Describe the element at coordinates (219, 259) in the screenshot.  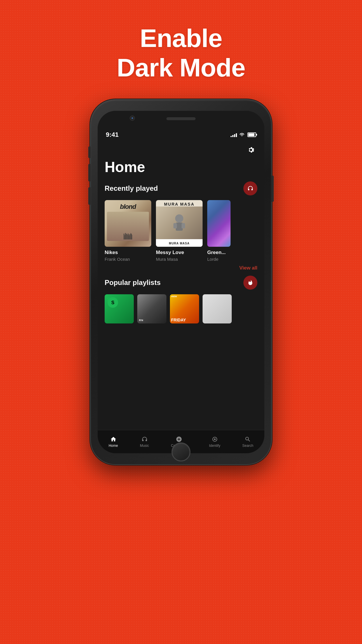
I see `album-artist-lorde: Lorde` at that location.